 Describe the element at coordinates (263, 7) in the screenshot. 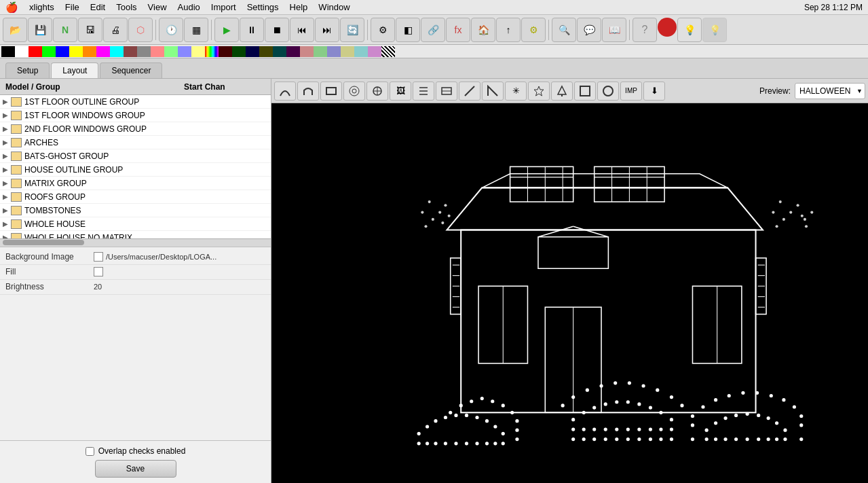

I see `menu-settings: Settings` at that location.